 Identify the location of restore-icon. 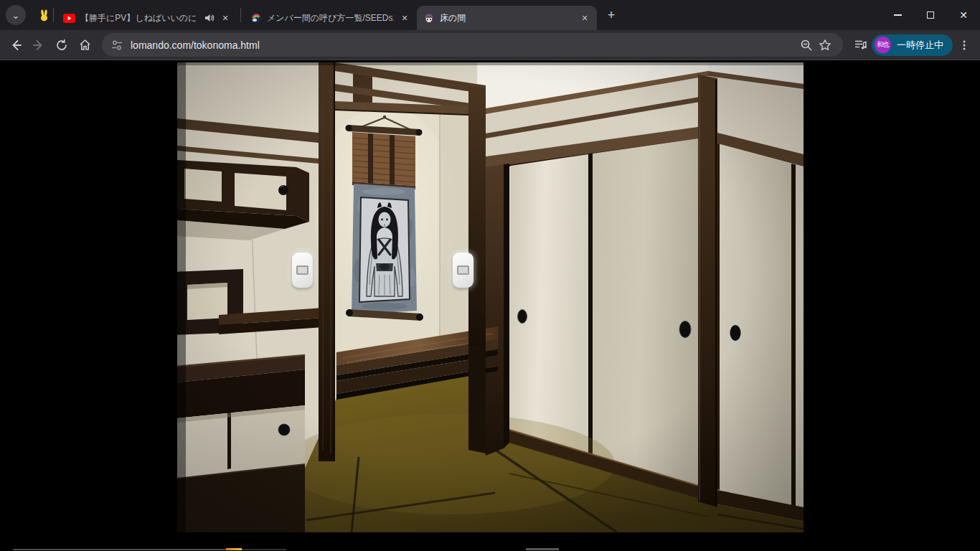
(930, 15).